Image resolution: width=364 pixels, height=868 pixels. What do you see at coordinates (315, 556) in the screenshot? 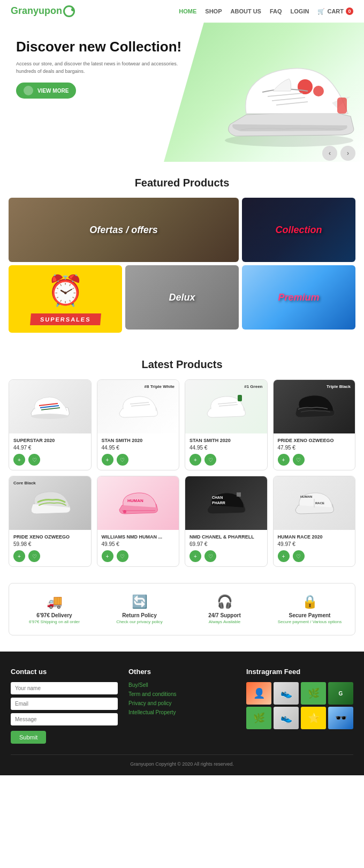
I see `product-actions-8: + ♡` at bounding box center [315, 556].